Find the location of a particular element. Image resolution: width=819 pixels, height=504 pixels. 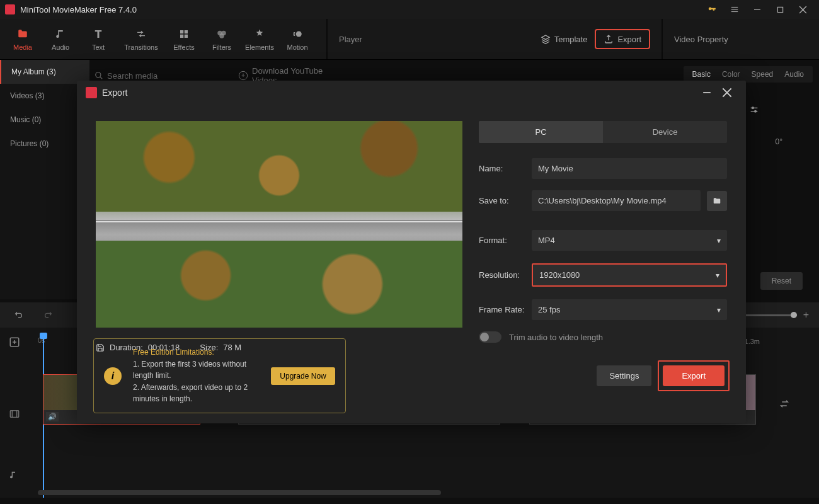

library-sidebar: My Album (3) Videos (3) Music (0) Pictur… is located at coordinates (45, 180).